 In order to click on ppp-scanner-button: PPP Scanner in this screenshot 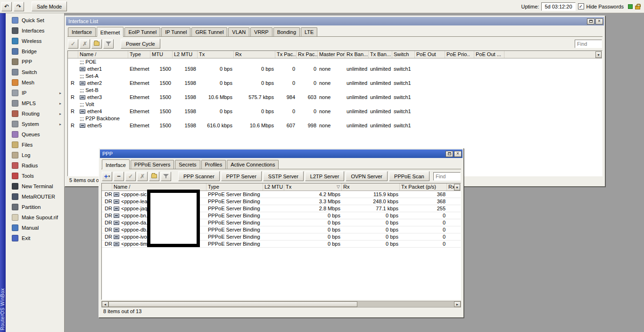, I will do `click(199, 176)`.